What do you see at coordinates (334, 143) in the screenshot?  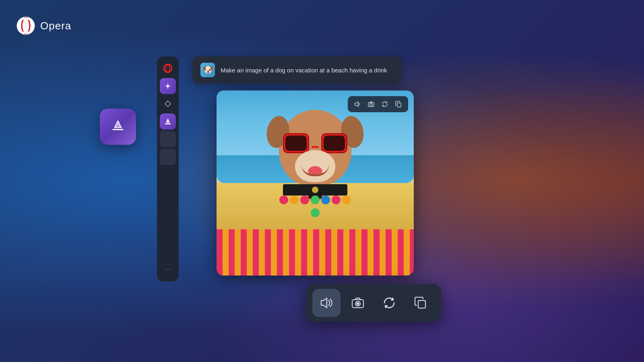 I see `sunglass-right` at bounding box center [334, 143].